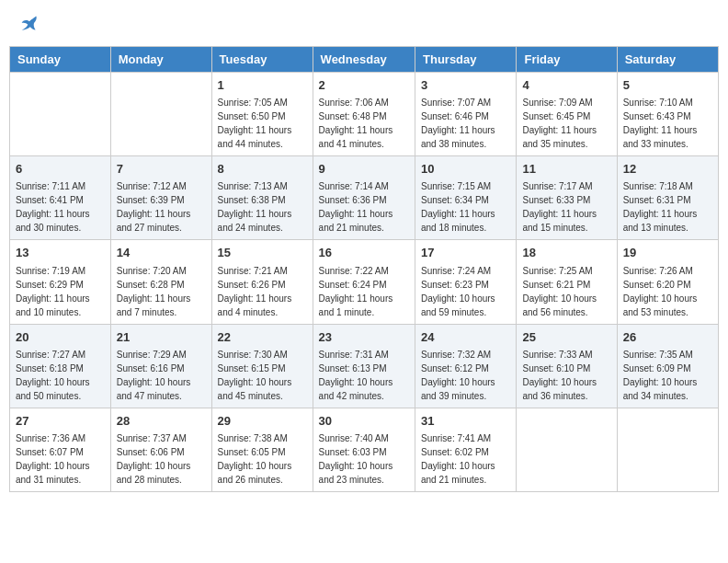  What do you see at coordinates (466, 449) in the screenshot?
I see `calendar-cell: 31Sunrise: 7:41 AM Sunset: 6:02 PM Dayli…` at bounding box center [466, 449].